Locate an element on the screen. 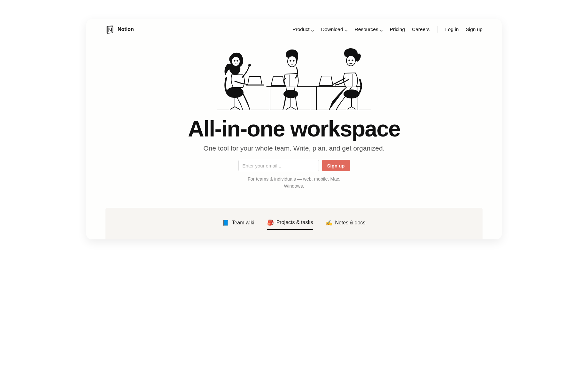 The image size is (588, 365). brand-name: Notion is located at coordinates (126, 29).